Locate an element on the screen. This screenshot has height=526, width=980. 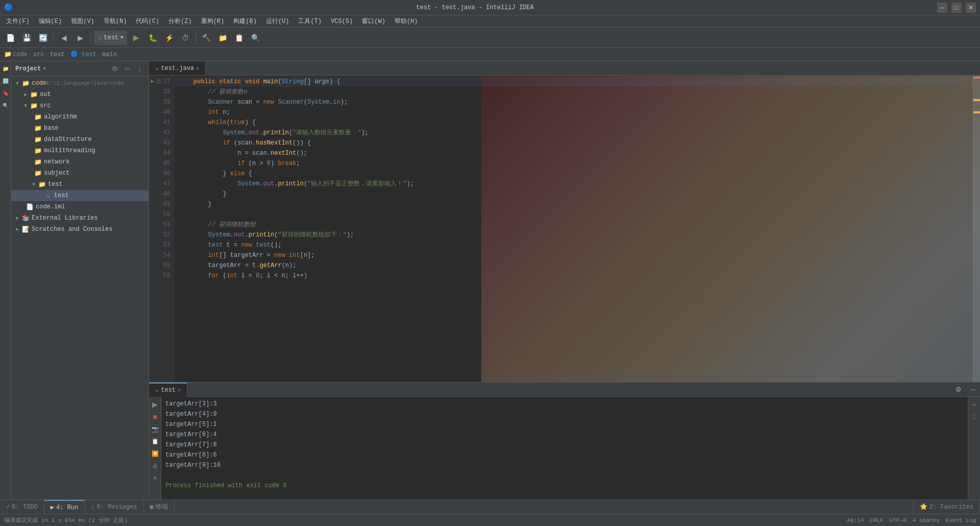
code-line-55: targetArr = t.getArr(n); is located at coordinates (574, 266).